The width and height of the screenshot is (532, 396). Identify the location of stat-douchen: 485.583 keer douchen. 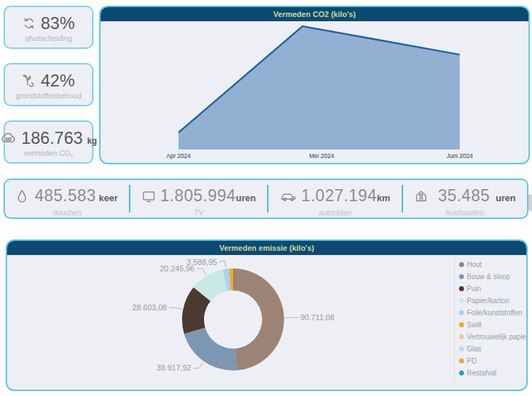
(67, 198).